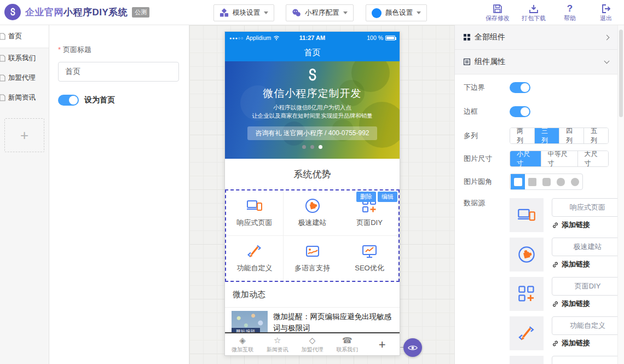 The image size is (624, 364). What do you see at coordinates (321, 147) in the screenshot?
I see `carousel-dot-active` at bounding box center [321, 147].